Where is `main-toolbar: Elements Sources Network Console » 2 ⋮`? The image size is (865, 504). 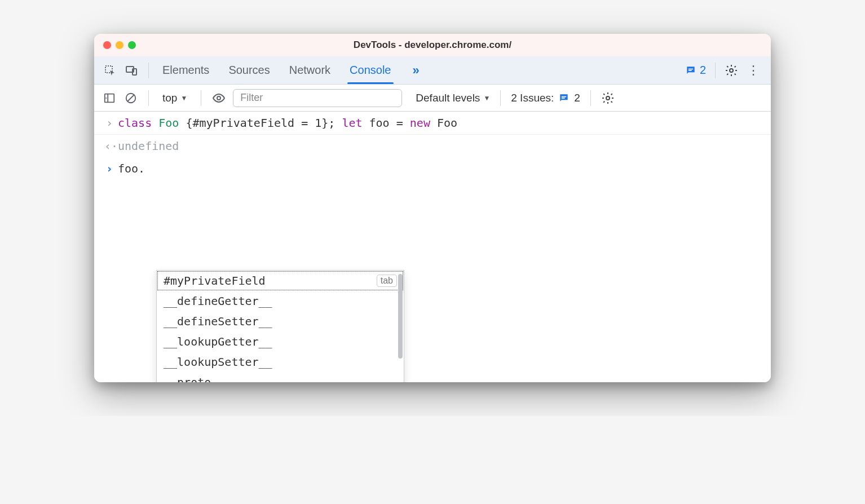
main-toolbar: Elements Sources Network Console » 2 ⋮ is located at coordinates (432, 70).